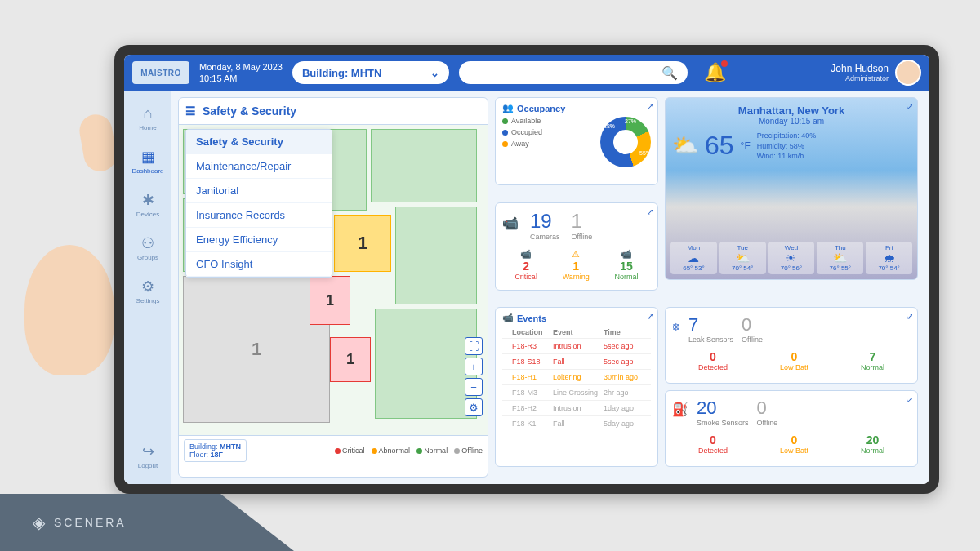  What do you see at coordinates (577, 264) in the screenshot?
I see `camera-stat: ⚠1Warning` at bounding box center [577, 264].